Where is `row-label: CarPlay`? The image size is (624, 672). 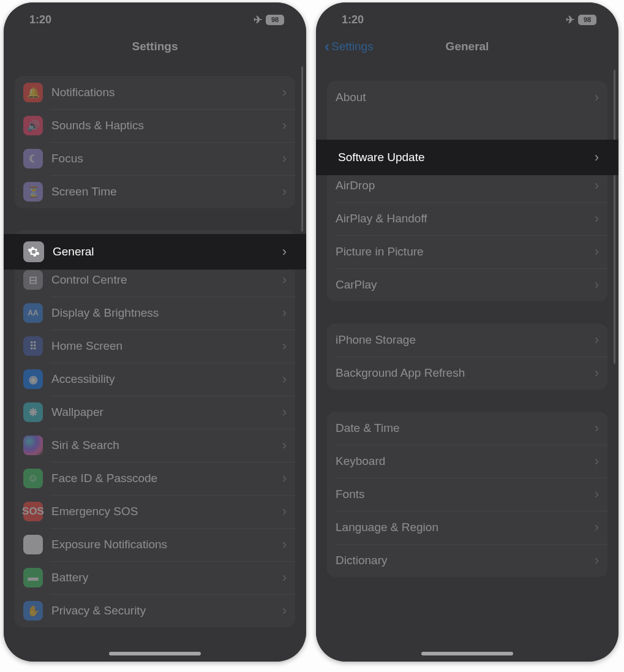
row-label: CarPlay is located at coordinates (465, 285).